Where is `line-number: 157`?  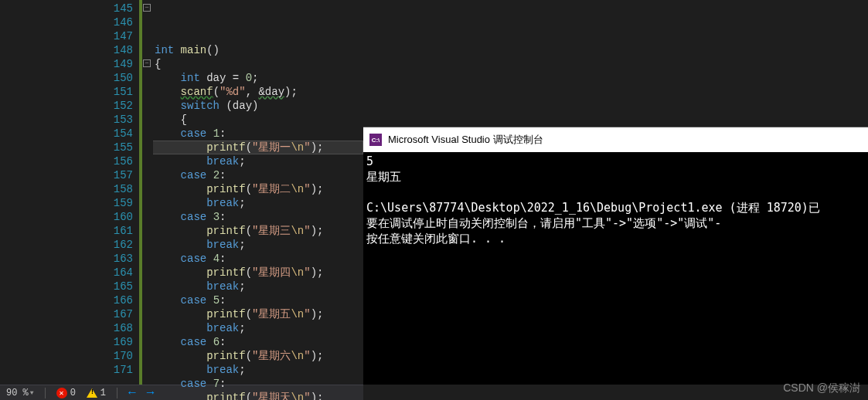 line-number: 157 is located at coordinates (109, 175).